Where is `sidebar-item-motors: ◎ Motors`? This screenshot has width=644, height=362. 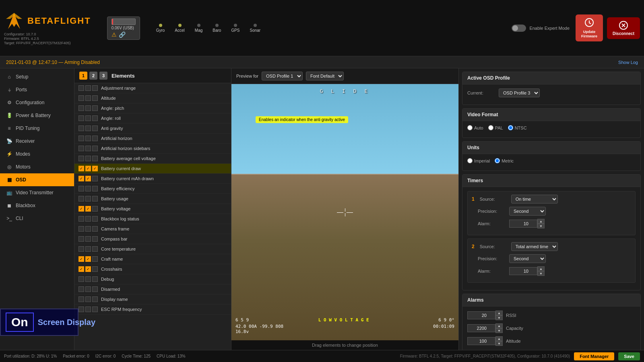
sidebar-item-motors: ◎ Motors is located at coordinates (37, 167).